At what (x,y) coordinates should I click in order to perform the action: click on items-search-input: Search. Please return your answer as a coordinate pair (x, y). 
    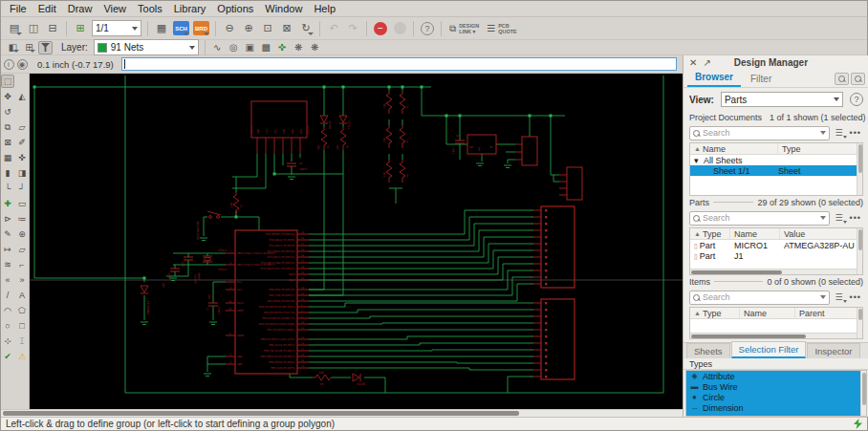
    Looking at the image, I should click on (759, 298).